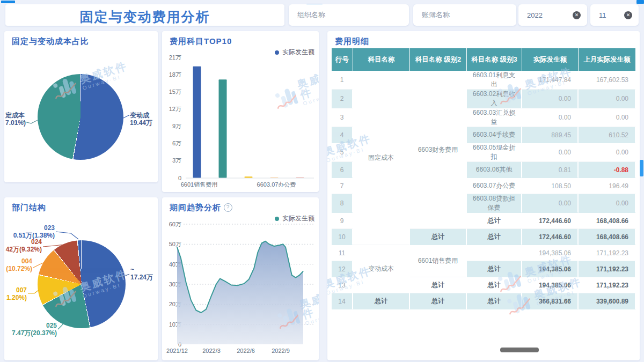 Image resolution: width=644 pixels, height=362 pixels. I want to click on clear-month-icon: ✕, so click(628, 15).